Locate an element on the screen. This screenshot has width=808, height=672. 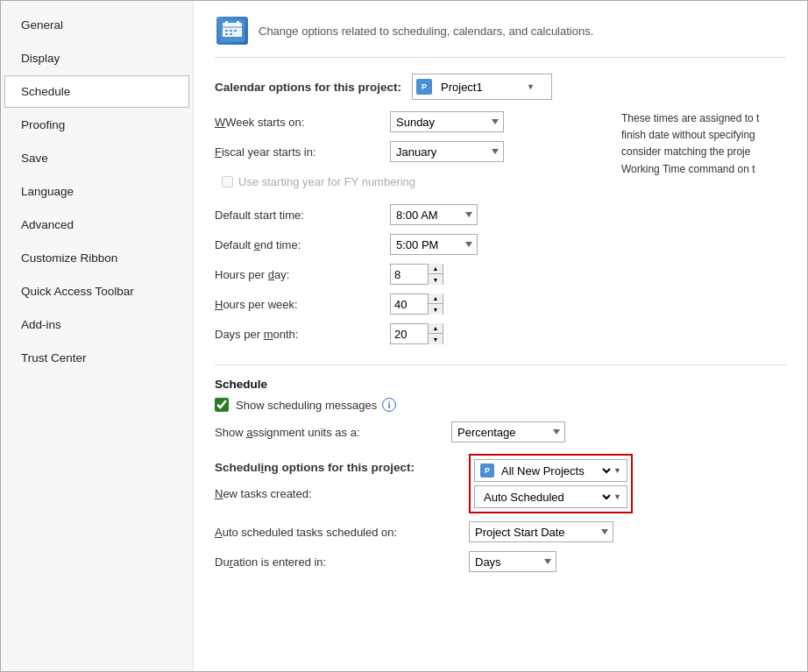
hours-per-week-spinner: ▲ ▼ is located at coordinates (417, 304).